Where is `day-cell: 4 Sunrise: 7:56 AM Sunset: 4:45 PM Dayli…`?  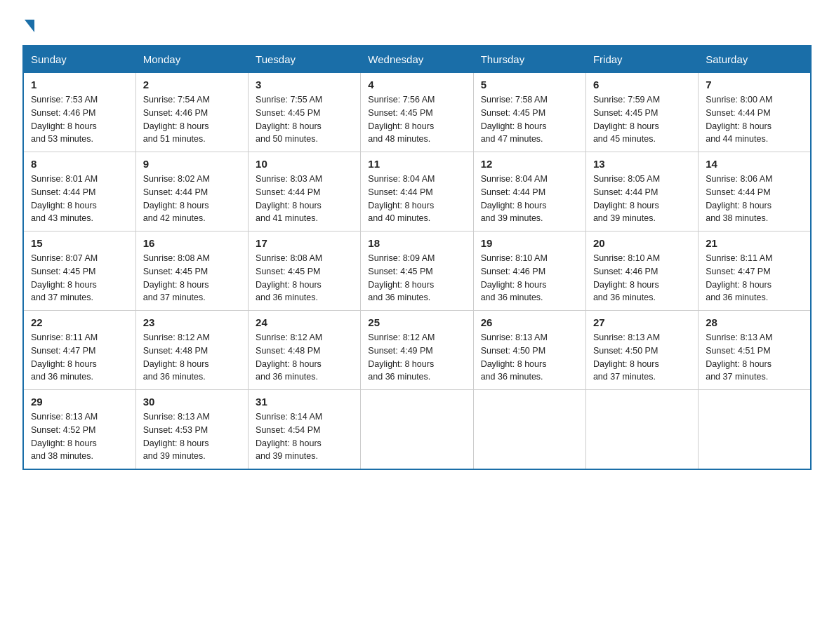 day-cell: 4 Sunrise: 7:56 AM Sunset: 4:45 PM Dayli… is located at coordinates (417, 112).